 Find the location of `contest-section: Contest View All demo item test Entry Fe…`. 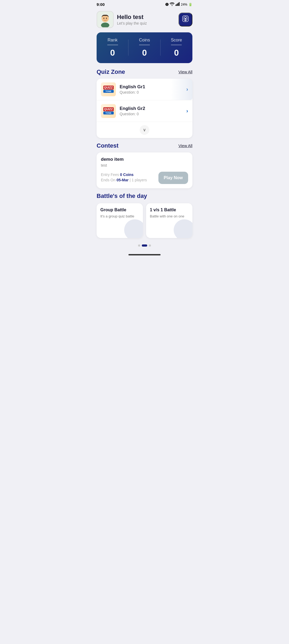

contest-section: Contest View All demo item test Entry Fe… is located at coordinates (144, 165).